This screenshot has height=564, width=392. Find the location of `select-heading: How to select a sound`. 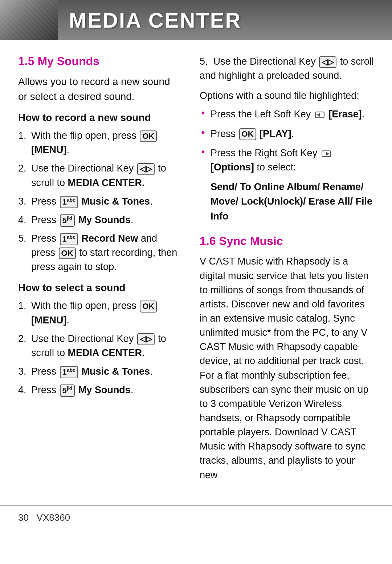

select-heading: How to select a sound is located at coordinates (100, 288).